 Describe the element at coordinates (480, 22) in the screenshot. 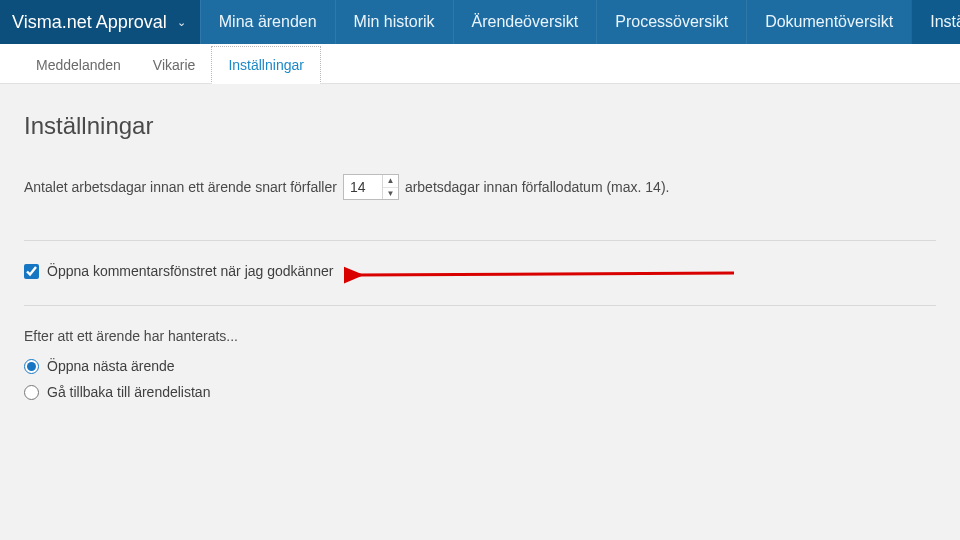

I see `top-navbar: Visma.net Approval ⌄ Mina ärenden Min hi…` at that location.